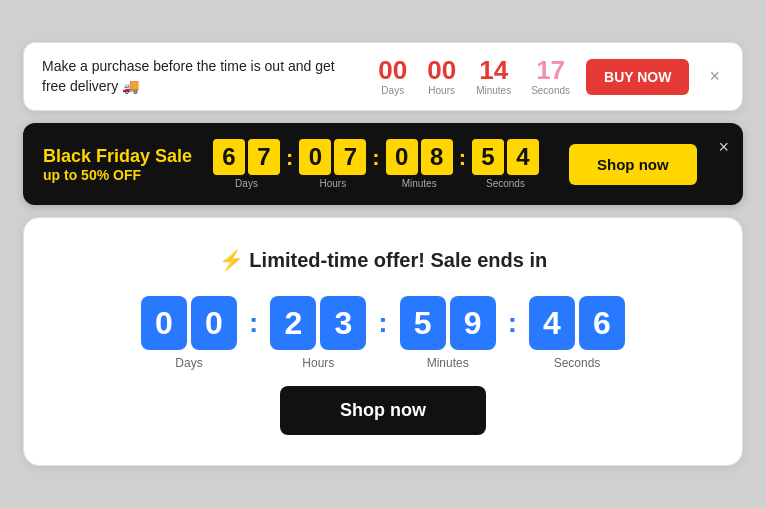  Describe the element at coordinates (506, 184) in the screenshot. I see `bf-seconds-label: Seconds` at that location.